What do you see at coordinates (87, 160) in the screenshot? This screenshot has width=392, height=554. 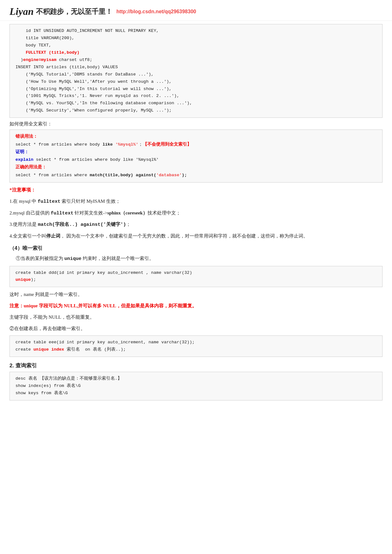 I see `line-explain: explain select * from articles where bod…` at bounding box center [87, 160].